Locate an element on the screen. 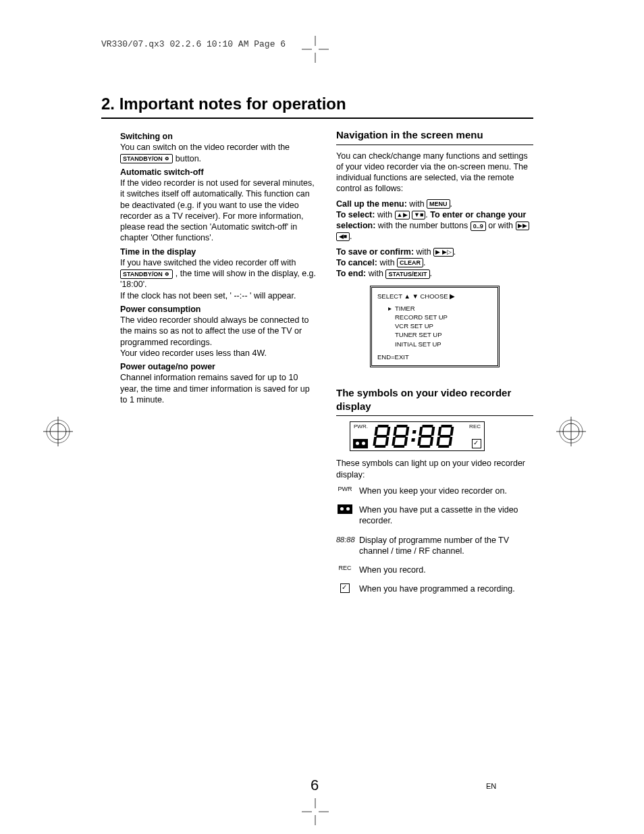  status-exit-button-icon: STATUS/EXIT is located at coordinates (408, 274).